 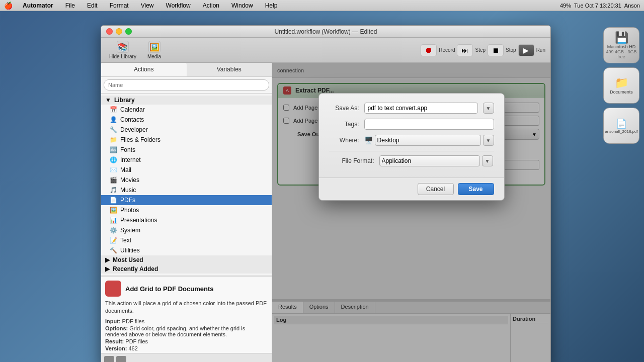 What do you see at coordinates (412, 140) in the screenshot?
I see `where-row: Where: 🖥️ Desktop Documents Downloads ▼` at bounding box center [412, 140].